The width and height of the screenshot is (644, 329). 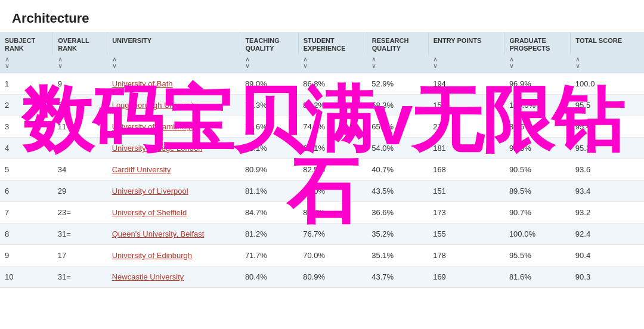 What do you see at coordinates (607, 277) in the screenshot?
I see `cell-total: 90.3` at bounding box center [607, 277].